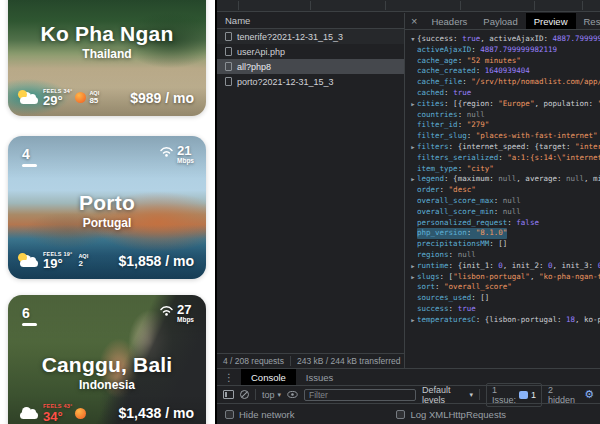 This screenshot has height=424, width=600. What do you see at coordinates (310, 36) in the screenshot?
I see `network-request-row: tenerife?2021-12-31_15_3` at bounding box center [310, 36].